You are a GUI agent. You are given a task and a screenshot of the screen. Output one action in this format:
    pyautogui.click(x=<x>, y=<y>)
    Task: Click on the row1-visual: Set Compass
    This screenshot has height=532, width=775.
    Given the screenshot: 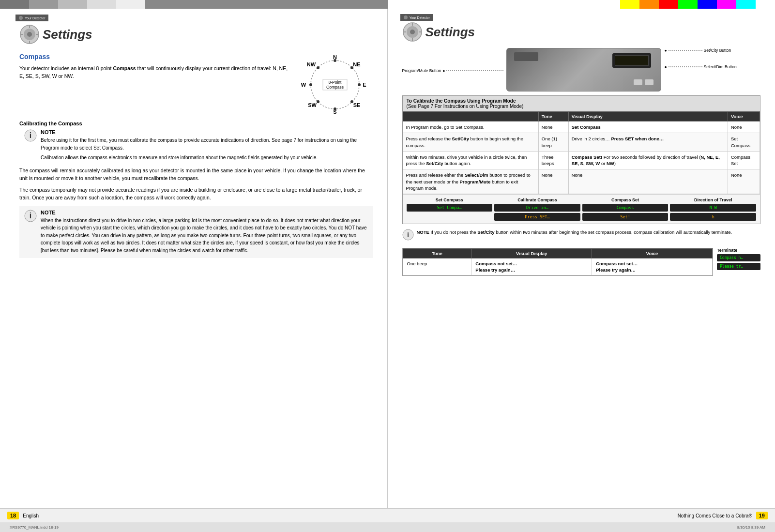 What is the action you would take?
    pyautogui.click(x=648, y=127)
    